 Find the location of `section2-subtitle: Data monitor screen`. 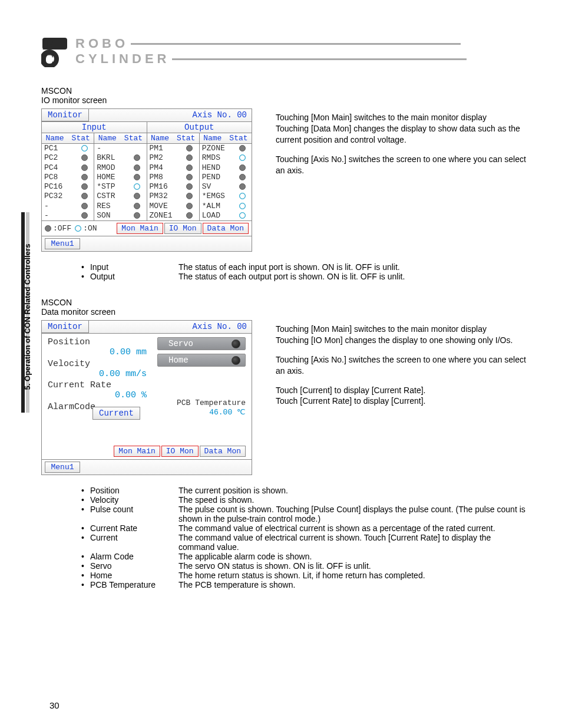

section2-subtitle: Data monitor screen is located at coordinates (284, 312).